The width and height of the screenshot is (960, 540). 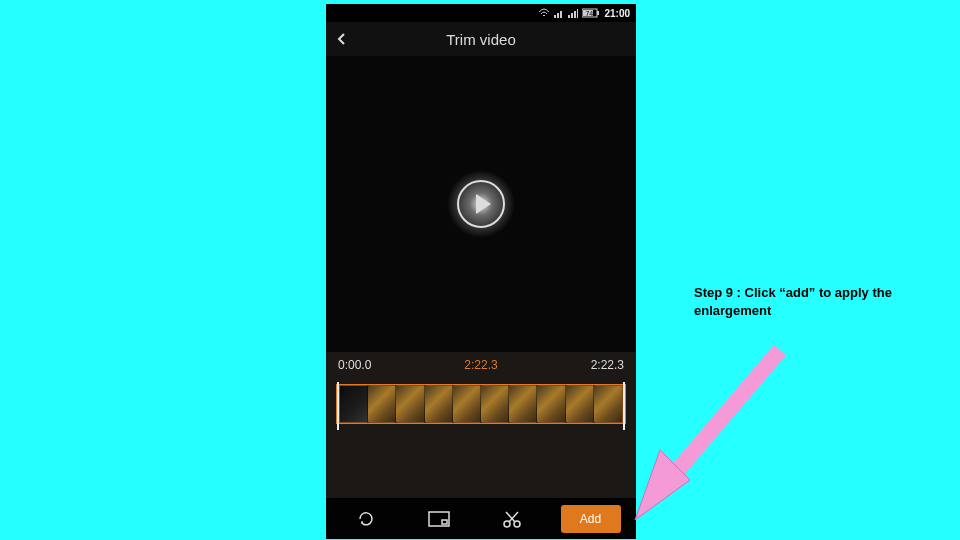 I want to click on battery-icon: 74, so click(x=591, y=13).